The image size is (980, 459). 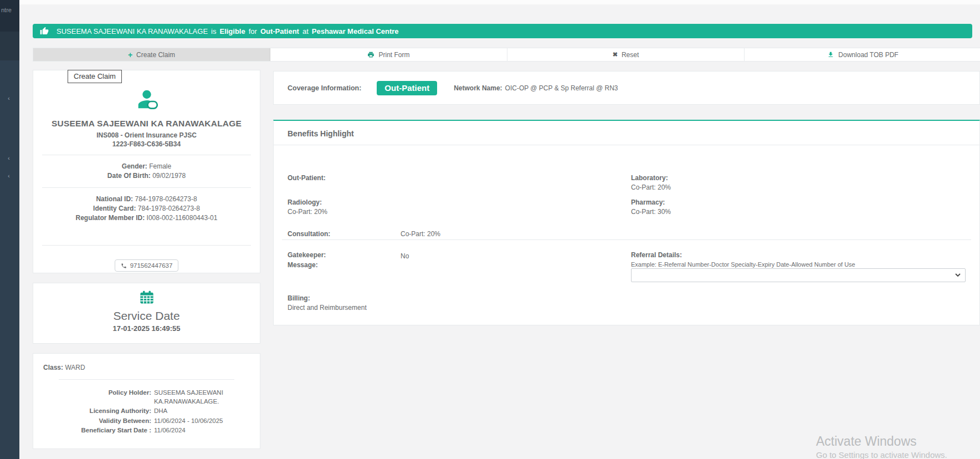 What do you see at coordinates (146, 397) in the screenshot?
I see `policy-row: Policy Holder: SUSEEMA SAJEEWANI KA.RANA…` at bounding box center [146, 397].